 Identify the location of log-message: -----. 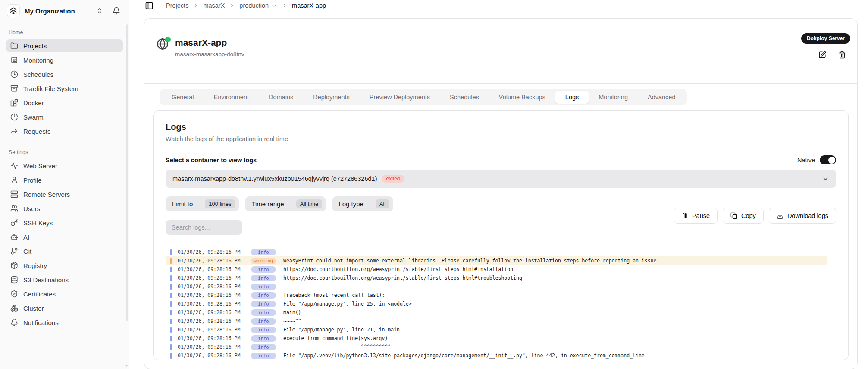
(291, 252).